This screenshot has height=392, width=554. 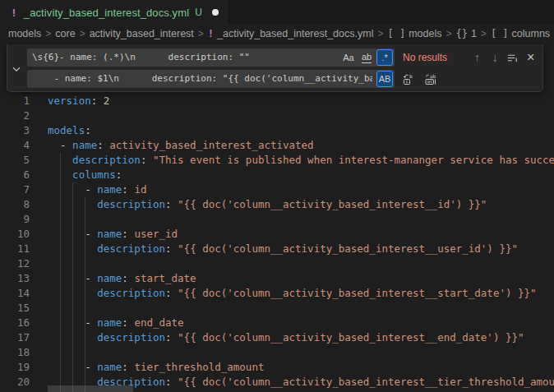 I want to click on regex-button: .*, so click(x=385, y=58).